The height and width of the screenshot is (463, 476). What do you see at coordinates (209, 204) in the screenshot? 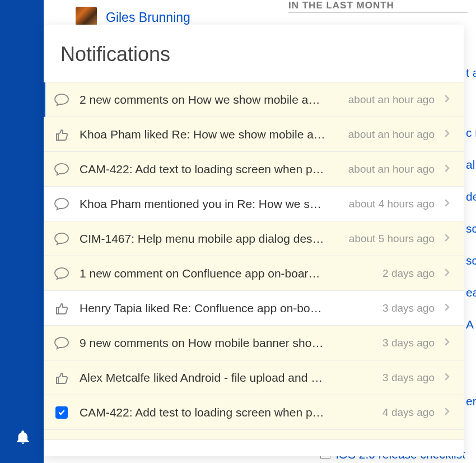
I see `notification-text: Khoa Pham mentioned you in Re: How we s…` at bounding box center [209, 204].